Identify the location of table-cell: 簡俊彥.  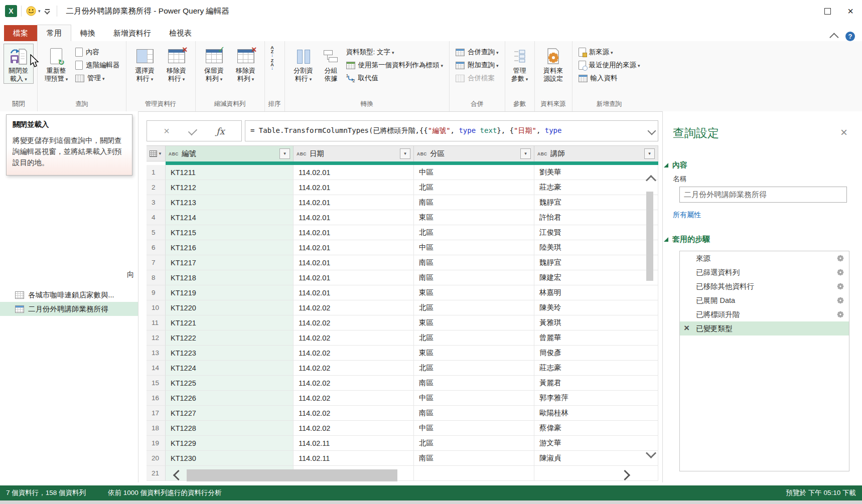
(596, 353).